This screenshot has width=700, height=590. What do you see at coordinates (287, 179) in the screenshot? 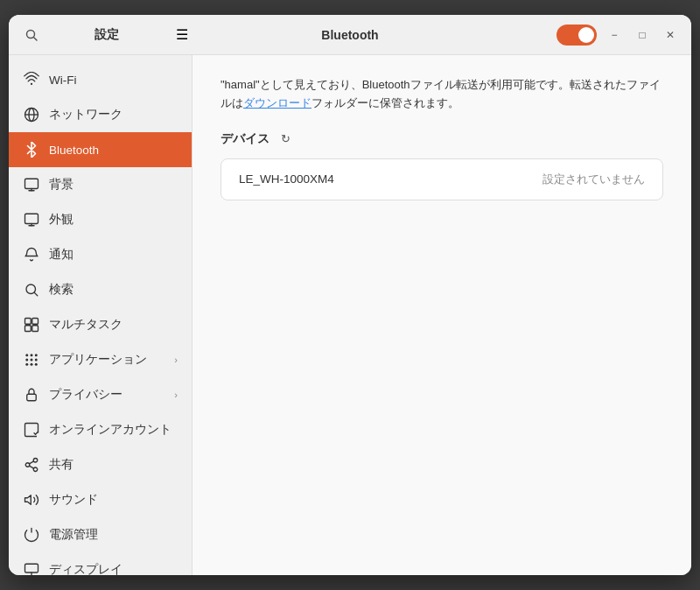
I see `device-name: LE_WH-1000XM4` at bounding box center [287, 179].